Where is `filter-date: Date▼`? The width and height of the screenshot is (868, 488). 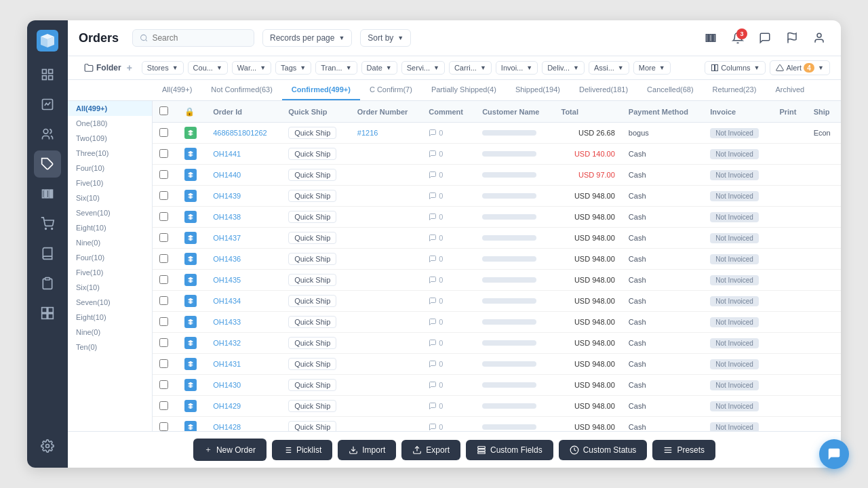
filter-date: Date▼ is located at coordinates (380, 68).